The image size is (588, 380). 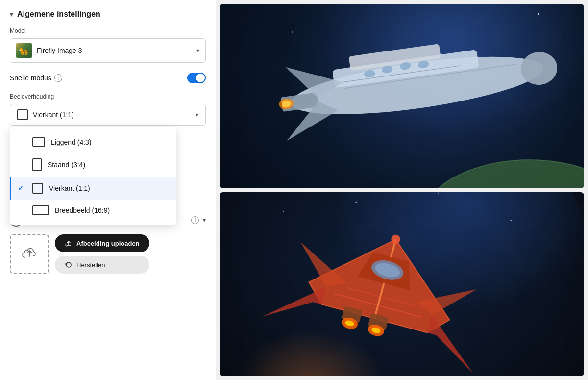 I want to click on aspect-ratio-container: Vierkant (1:1) ▾ ✓ Liggend (4:3) ✓ Staan…, so click(x=108, y=115).